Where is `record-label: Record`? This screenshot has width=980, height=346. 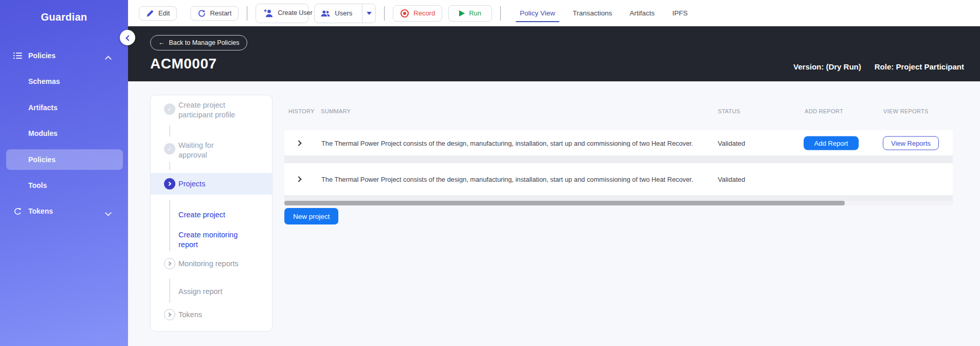
record-label: Record is located at coordinates (424, 13).